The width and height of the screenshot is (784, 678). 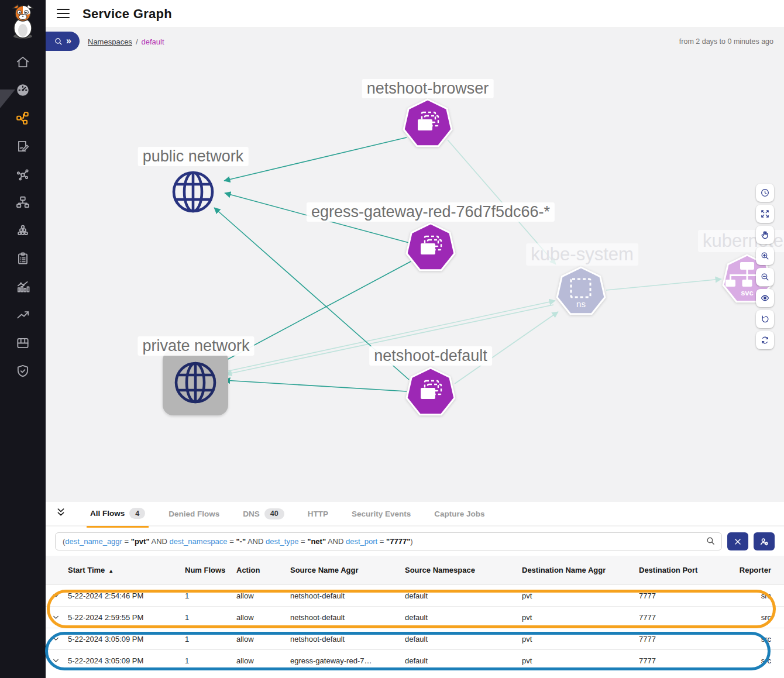 What do you see at coordinates (415, 14) in the screenshot?
I see `top-header: Service Graph` at bounding box center [415, 14].